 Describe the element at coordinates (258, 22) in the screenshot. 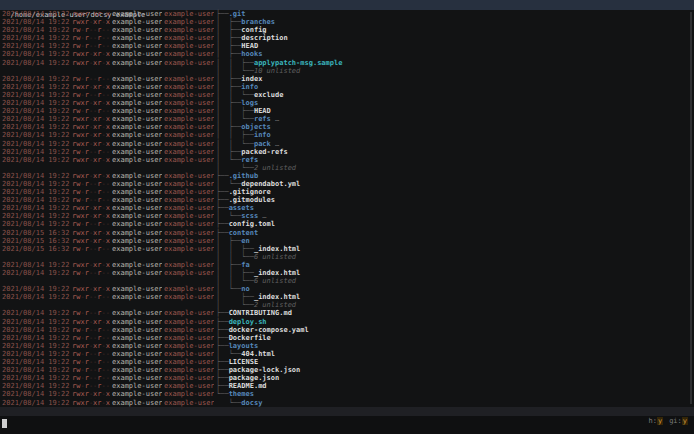

I see `dir-name: branches` at that location.